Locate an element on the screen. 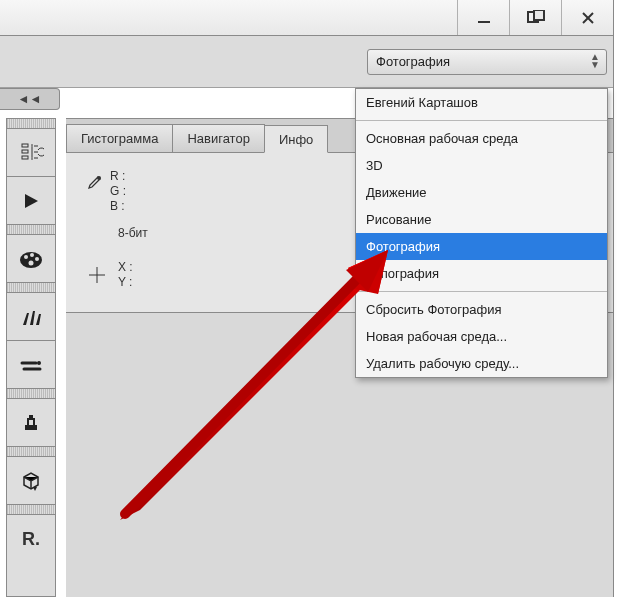 Image resolution: width=620 pixels, height=597 pixels. channel-b: B : is located at coordinates (118, 206).